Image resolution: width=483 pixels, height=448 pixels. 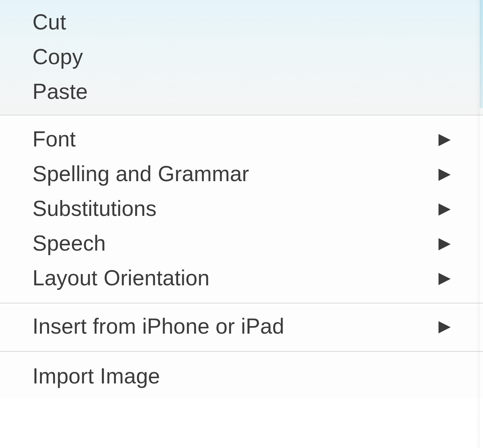 What do you see at coordinates (242, 278) in the screenshot?
I see `menu-item-layout-orientation: Layout Orientation ▶` at bounding box center [242, 278].